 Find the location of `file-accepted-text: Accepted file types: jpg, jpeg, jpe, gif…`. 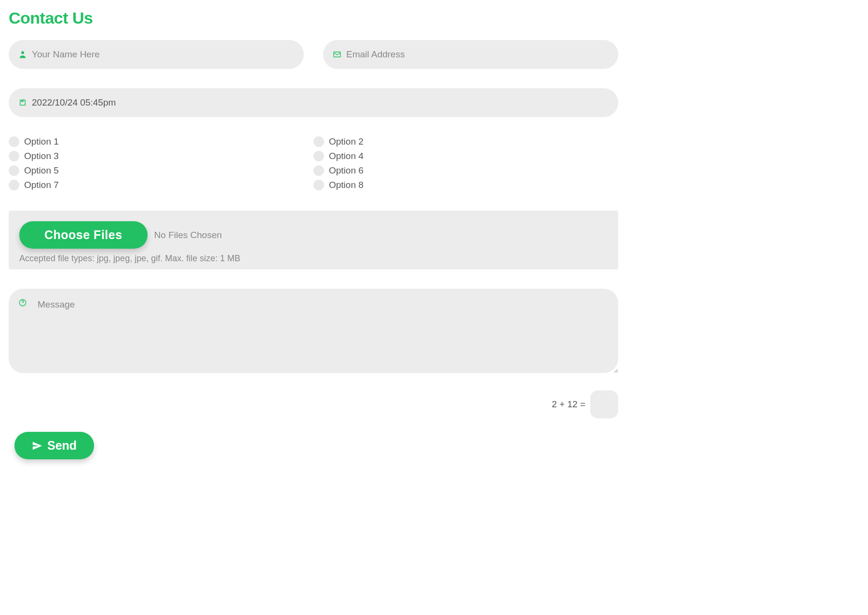

file-accepted-text: Accepted file types: jpg, jpeg, jpe, gif… is located at coordinates (313, 258).